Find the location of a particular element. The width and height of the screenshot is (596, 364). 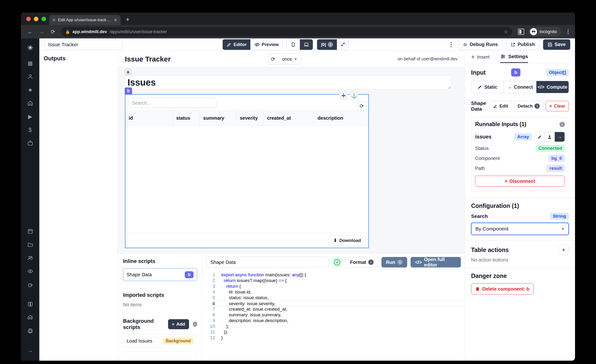

col-header-status: status is located at coordinates (186, 118).